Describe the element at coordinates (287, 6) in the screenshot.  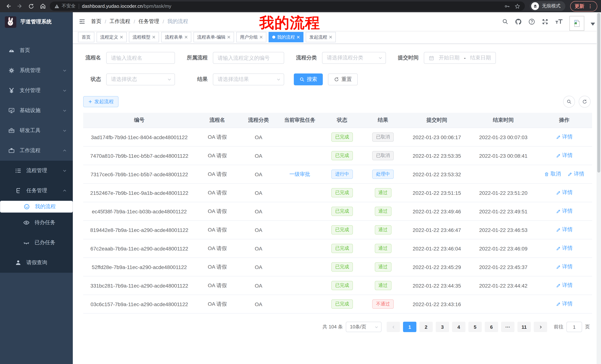
I see `address-bar: 不安全 dashboard.yudao.iocoder.cn/bpm/task/…` at that location.